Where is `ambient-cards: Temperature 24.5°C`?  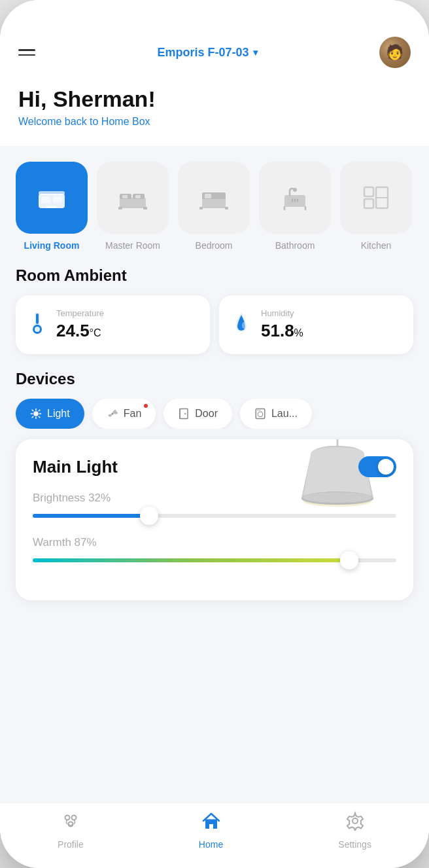 ambient-cards: Temperature 24.5°C is located at coordinates (214, 325).